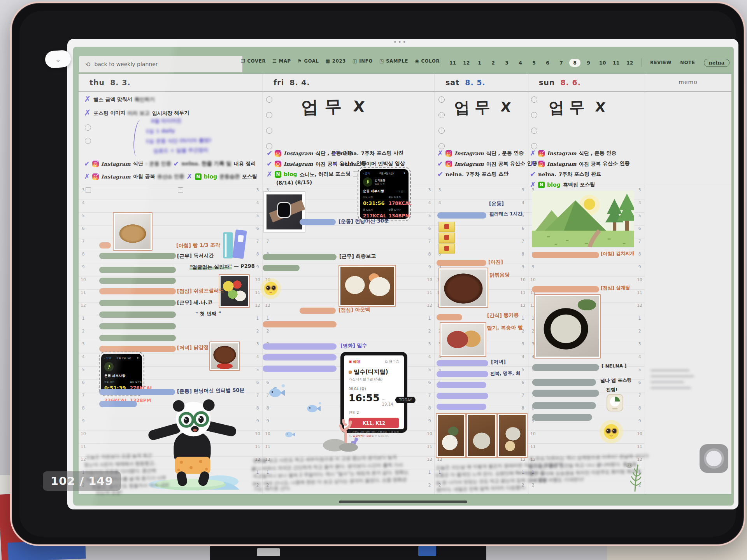  I want to click on photo-wrist-watch, so click(284, 212).